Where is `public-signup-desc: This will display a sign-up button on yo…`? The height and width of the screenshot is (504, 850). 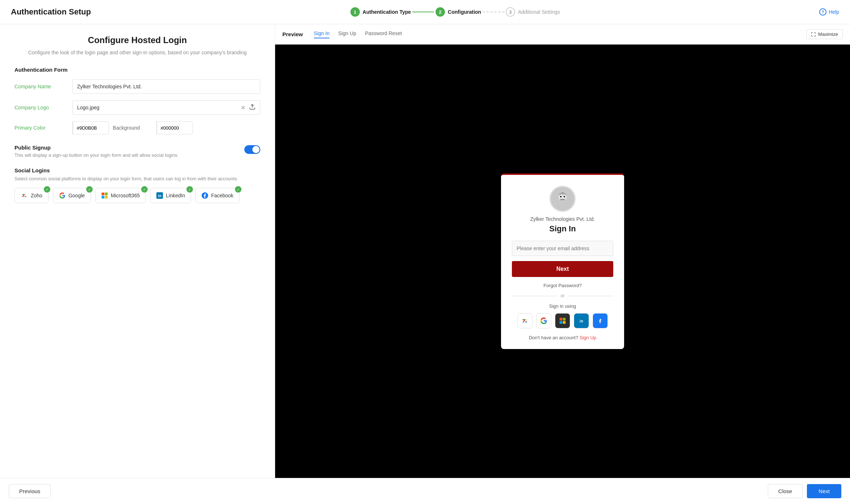 public-signup-desc: This will display a sign-up button on yo… is located at coordinates (96, 155).